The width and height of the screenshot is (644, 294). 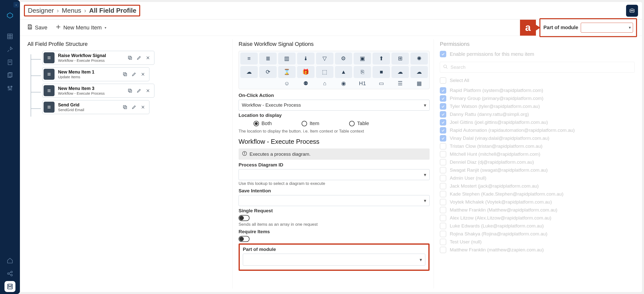 I want to click on save-button: Save, so click(x=37, y=28).